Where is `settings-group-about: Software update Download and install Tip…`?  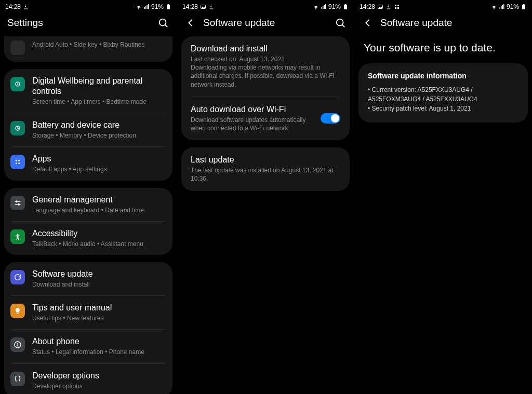
settings-group-about: Software update Download and install Tip… is located at coordinates (88, 328).